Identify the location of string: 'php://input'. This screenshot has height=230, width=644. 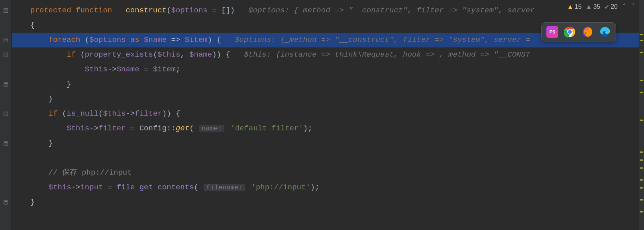
(281, 187).